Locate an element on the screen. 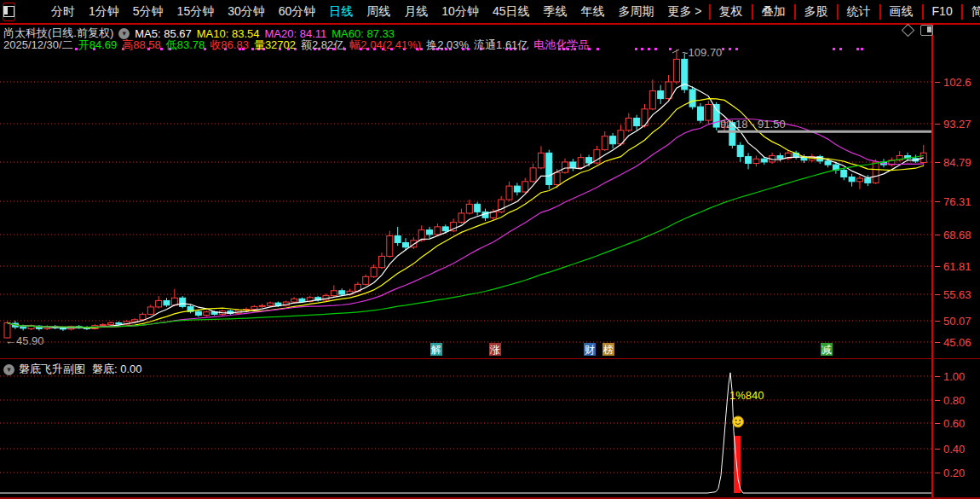  indicator-header: ▾ 磐底飞升副图 磐底: 0.00 is located at coordinates (77, 369).